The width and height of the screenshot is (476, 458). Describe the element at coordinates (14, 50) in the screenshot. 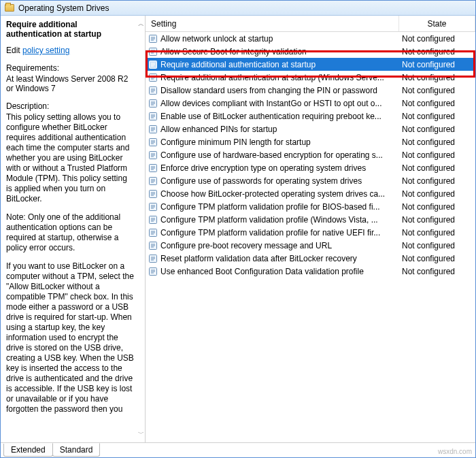

I see `edit-prefix: Edit` at that location.